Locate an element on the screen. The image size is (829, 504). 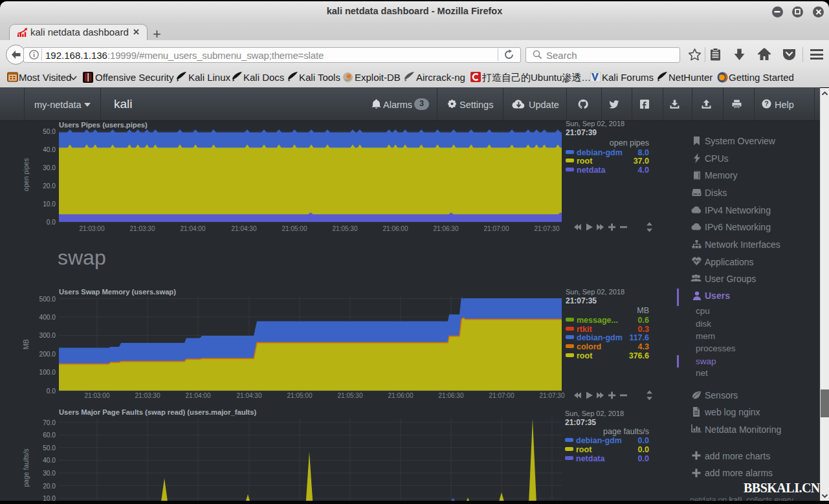
svg-text: 200.0 is located at coordinates (48, 355).